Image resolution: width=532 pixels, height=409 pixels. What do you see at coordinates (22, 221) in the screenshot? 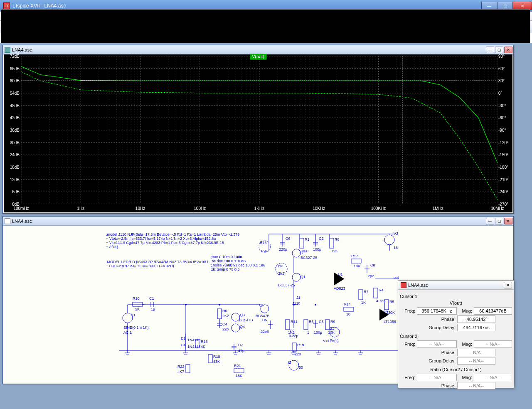
I see `schematic-title: LNA4.asc` at bounding box center [22, 221].